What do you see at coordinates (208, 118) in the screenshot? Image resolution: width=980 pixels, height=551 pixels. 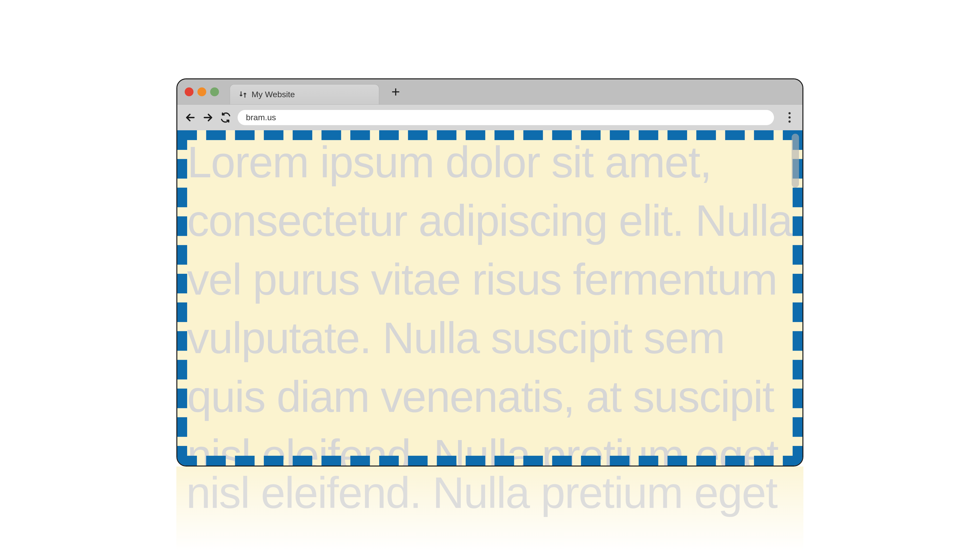 I see `forward-button` at bounding box center [208, 118].